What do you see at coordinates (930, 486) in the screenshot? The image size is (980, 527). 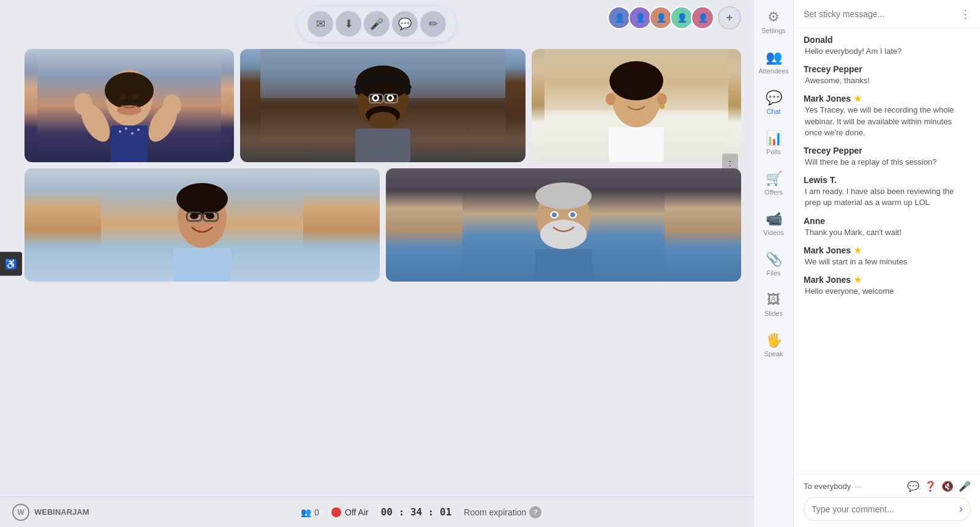 I see `question-icon-button: ❓` at bounding box center [930, 486].